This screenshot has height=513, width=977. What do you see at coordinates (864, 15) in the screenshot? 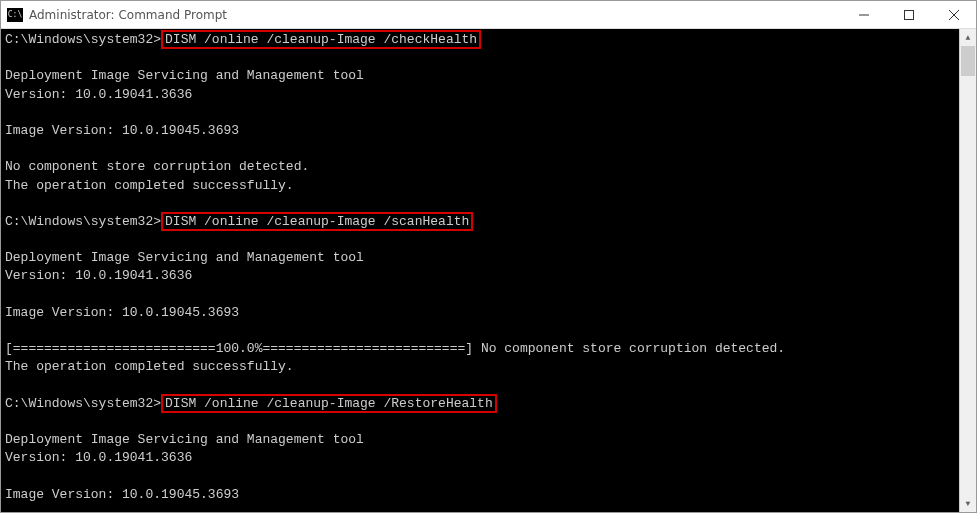
I see `minimize-icon` at bounding box center [864, 15].